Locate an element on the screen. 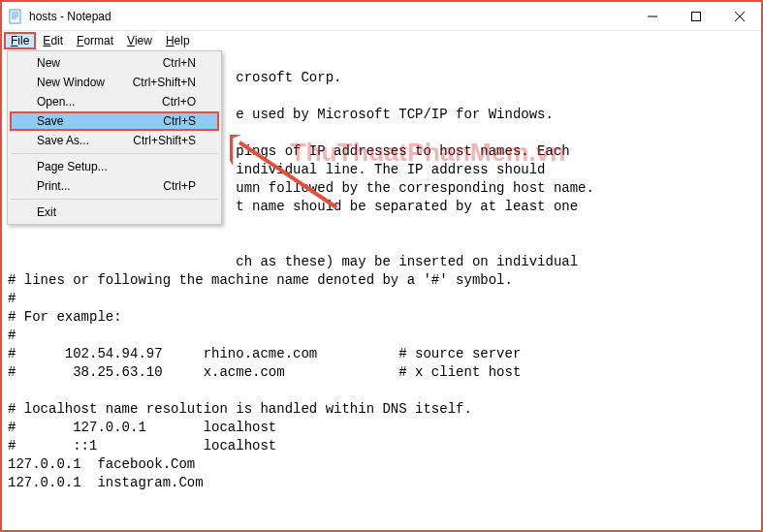 The width and height of the screenshot is (763, 532). menu-save-as: Save As... Ctrl+Shift+S is located at coordinates (114, 141).